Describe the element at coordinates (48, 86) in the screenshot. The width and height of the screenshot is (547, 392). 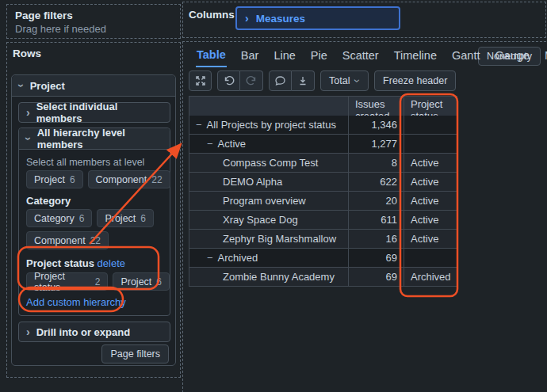
I see `project-panel-title: Project` at that location.